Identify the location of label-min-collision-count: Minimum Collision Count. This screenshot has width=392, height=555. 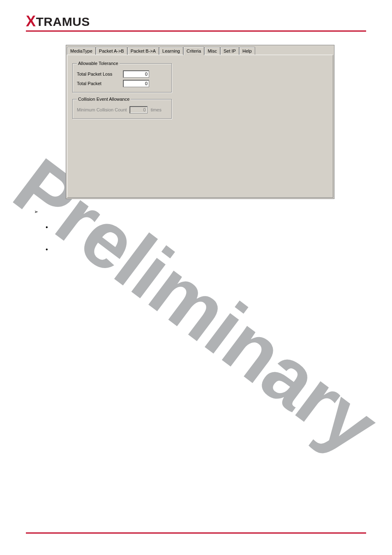
(102, 110).